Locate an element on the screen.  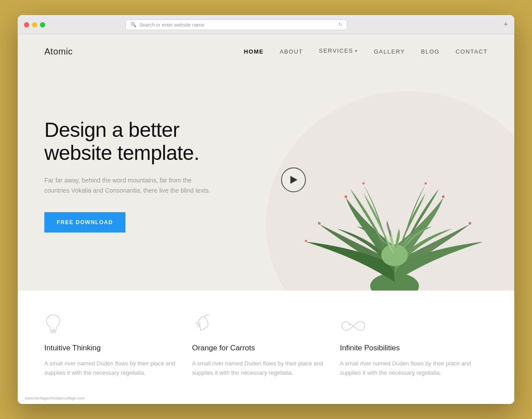
free-download-button: FREE DOWNLOAD is located at coordinates (85, 222).